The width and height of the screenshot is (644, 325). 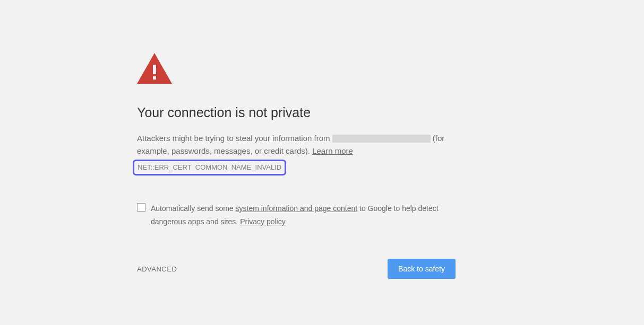 What do you see at coordinates (157, 269) in the screenshot?
I see `advanced-button: ADVANCED` at bounding box center [157, 269].